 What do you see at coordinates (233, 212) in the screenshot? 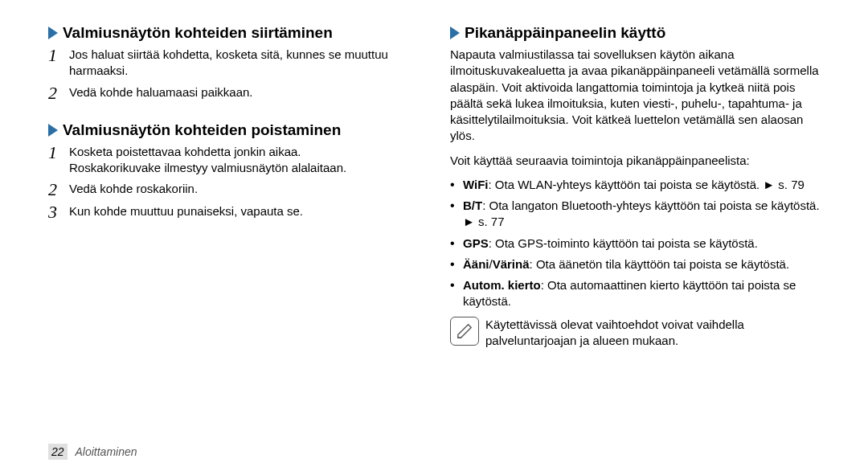
I see `step-item: 3 Kun kohde muuttuu punaiseksi, vapauta …` at bounding box center [233, 212].